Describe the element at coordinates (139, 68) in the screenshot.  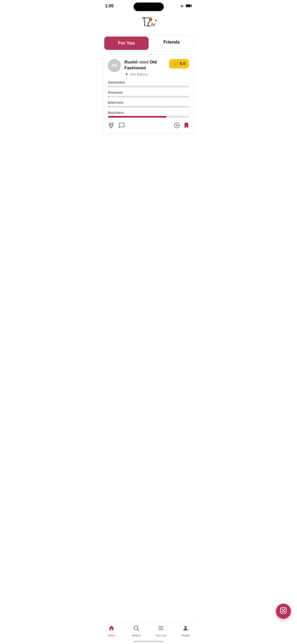
I see `card-header-left: RS Rushil rated Old Fashioned 🍷 606 Bake…` at that location.